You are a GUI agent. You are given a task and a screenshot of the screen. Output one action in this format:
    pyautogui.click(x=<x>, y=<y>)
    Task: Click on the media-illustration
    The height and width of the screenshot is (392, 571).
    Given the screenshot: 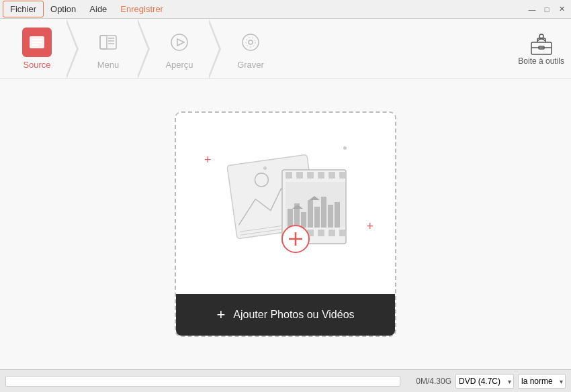 What is the action you would take?
    pyautogui.click(x=286, y=203)
    